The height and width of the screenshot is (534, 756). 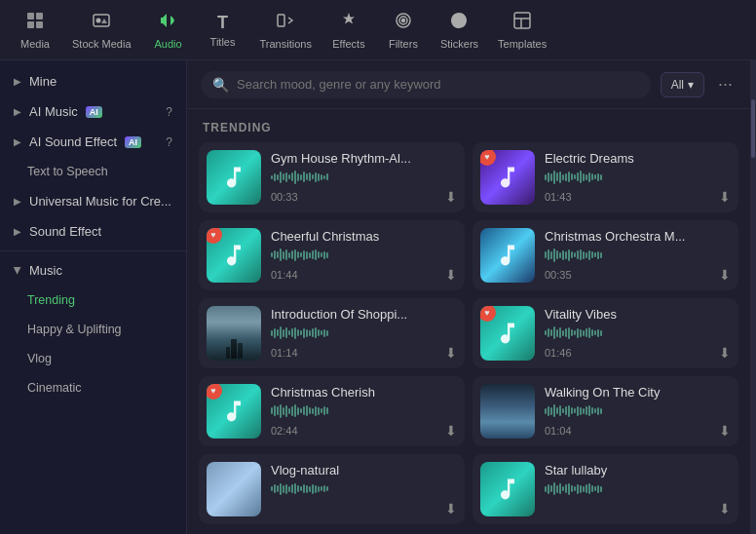 What do you see at coordinates (331, 333) in the screenshot?
I see `track-introduction-shopping: Introduction Of Shoppi... 01:14 ⬇` at bounding box center [331, 333].